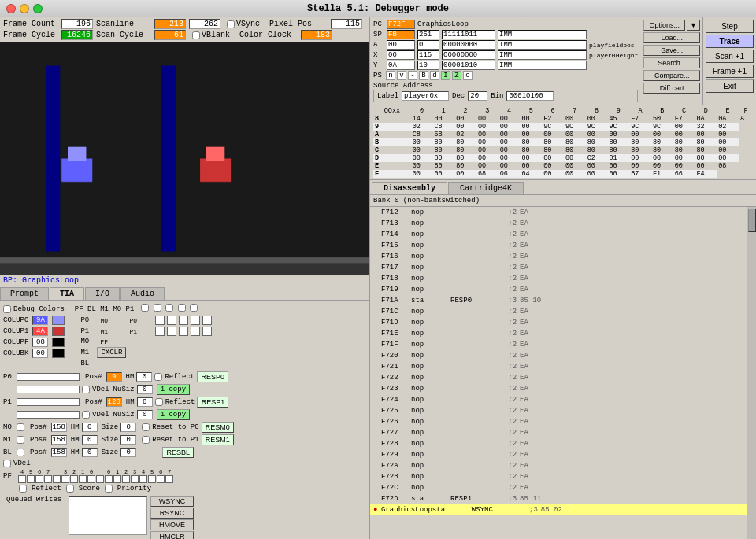 This screenshot has width=756, height=539. What do you see at coordinates (729, 71) in the screenshot?
I see `frame-plus1-button: Frame +1` at bounding box center [729, 71].